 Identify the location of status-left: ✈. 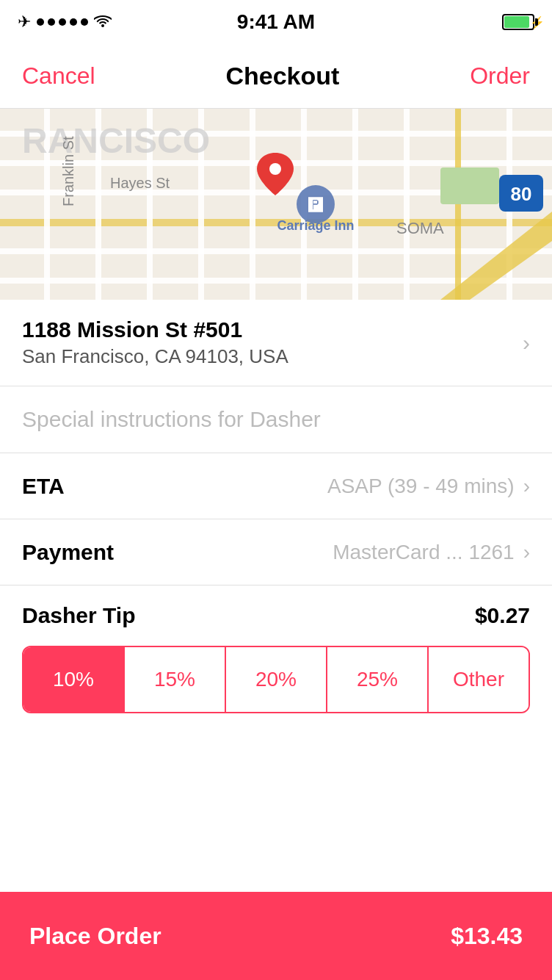
(65, 22).